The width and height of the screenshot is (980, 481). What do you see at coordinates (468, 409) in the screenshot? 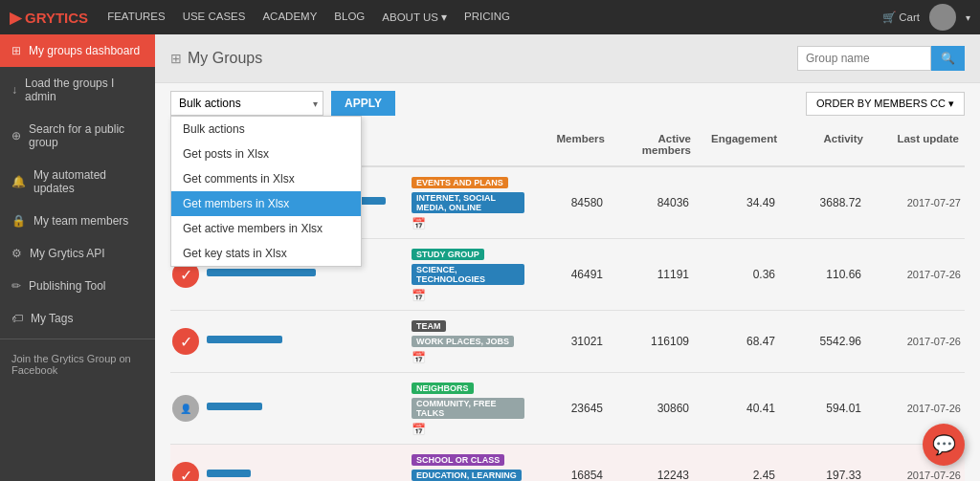
I see `row-4-tags: NEIGHBORS COMMUNITY, FREE TALKS 📅` at bounding box center [468, 409].